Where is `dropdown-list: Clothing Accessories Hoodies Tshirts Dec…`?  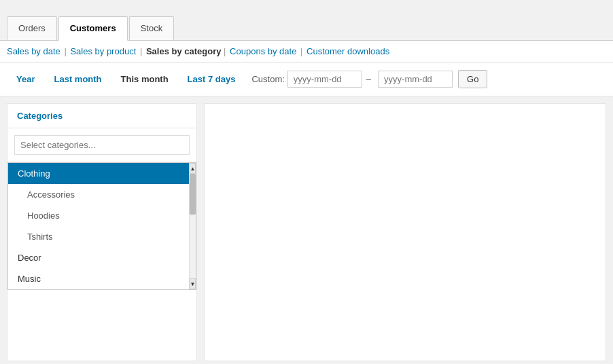
dropdown-list: Clothing Accessories Hoodies Tshirts Dec… is located at coordinates (102, 226).